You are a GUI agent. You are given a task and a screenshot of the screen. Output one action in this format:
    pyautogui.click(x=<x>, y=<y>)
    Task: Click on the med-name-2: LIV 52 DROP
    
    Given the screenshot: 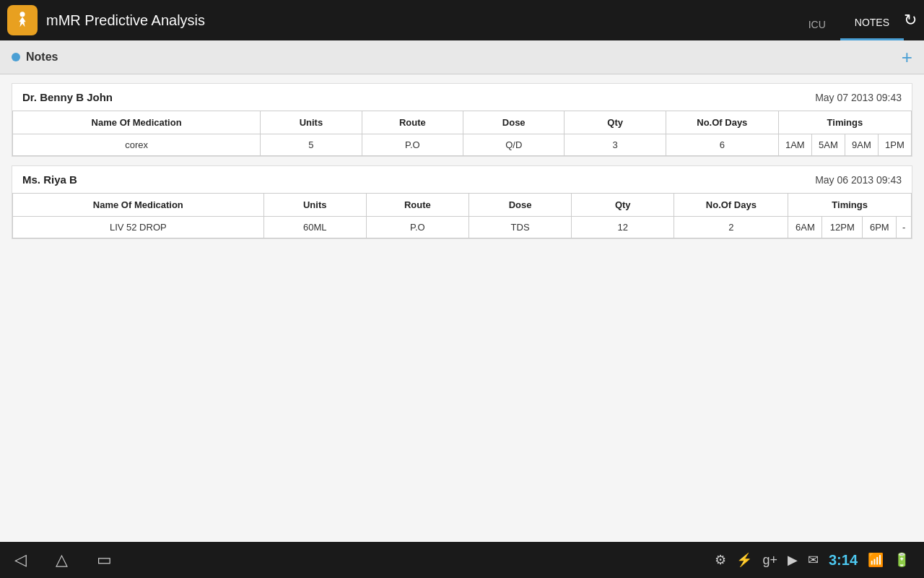 What is the action you would take?
    pyautogui.click(x=139, y=228)
    